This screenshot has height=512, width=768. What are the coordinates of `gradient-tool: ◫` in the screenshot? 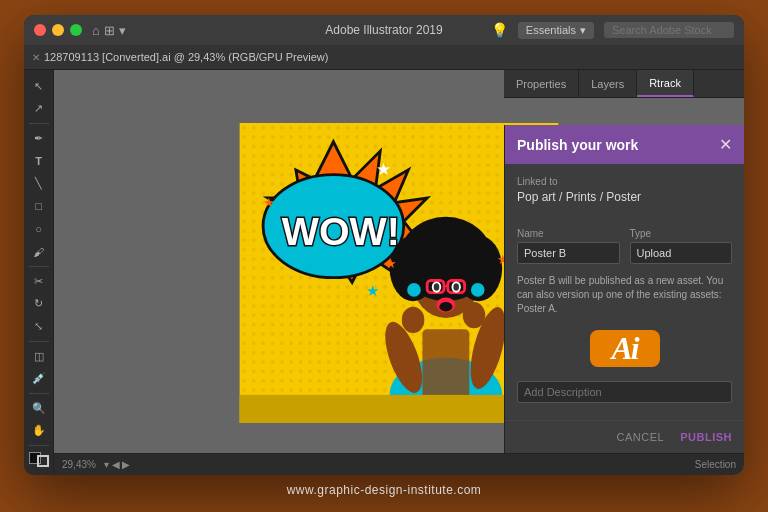 It's located at (39, 356).